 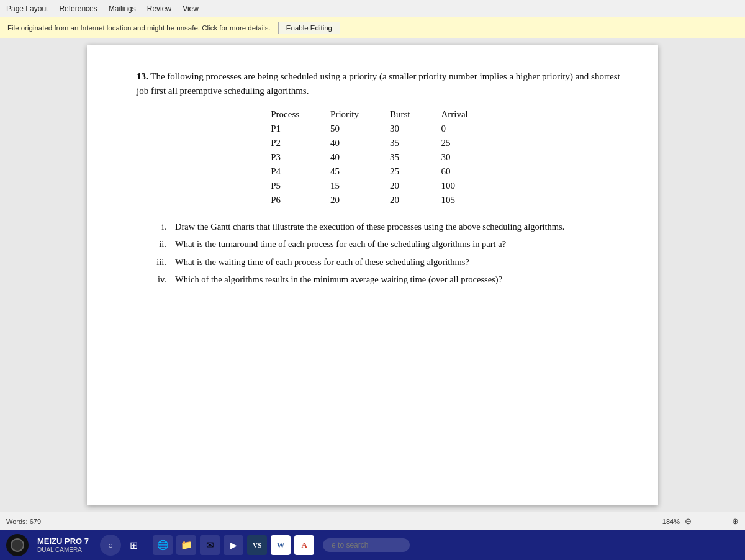 I want to click on taskbar-app-media: ▶, so click(x=233, y=545).